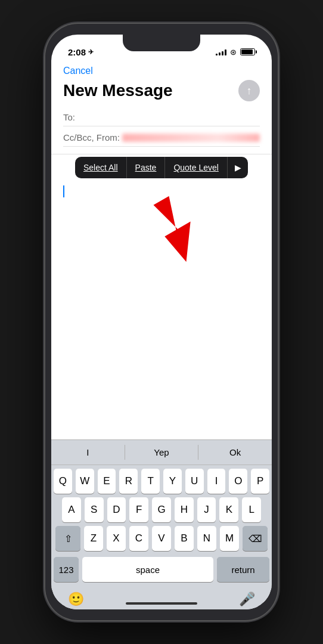 Image resolution: width=323 pixels, height=644 pixels. I want to click on more-menu-arrow: ▶, so click(238, 168).